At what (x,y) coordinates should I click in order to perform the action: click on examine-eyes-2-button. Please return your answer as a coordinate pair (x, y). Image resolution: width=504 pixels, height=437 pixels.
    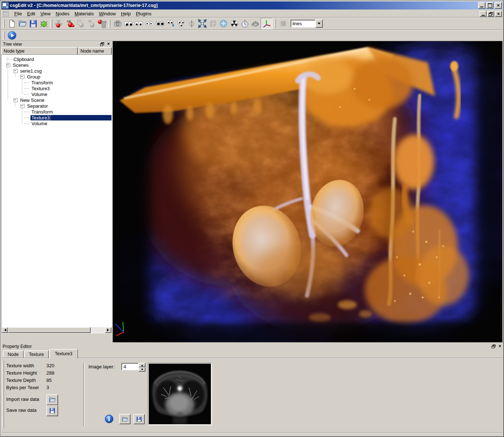
    Looking at the image, I should click on (139, 23).